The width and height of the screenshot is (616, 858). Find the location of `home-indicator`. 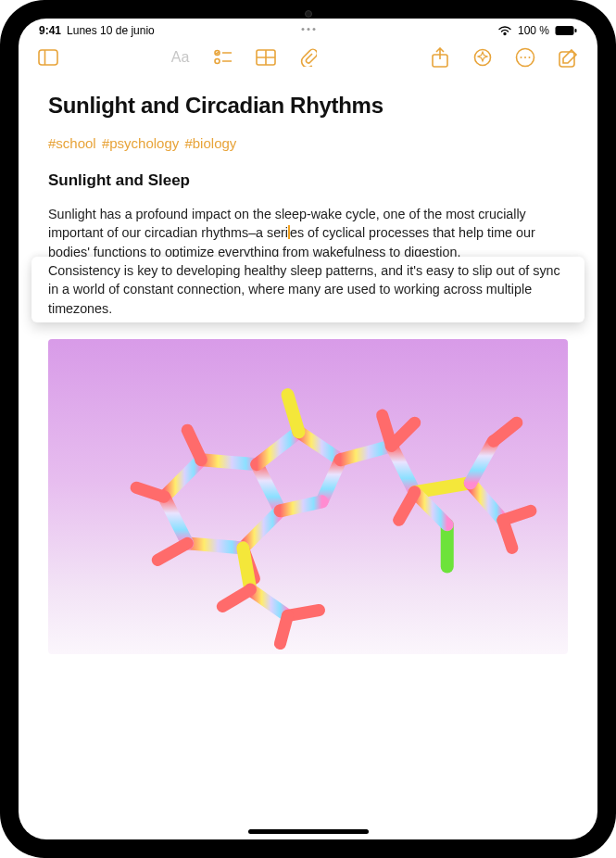

home-indicator is located at coordinates (308, 832).